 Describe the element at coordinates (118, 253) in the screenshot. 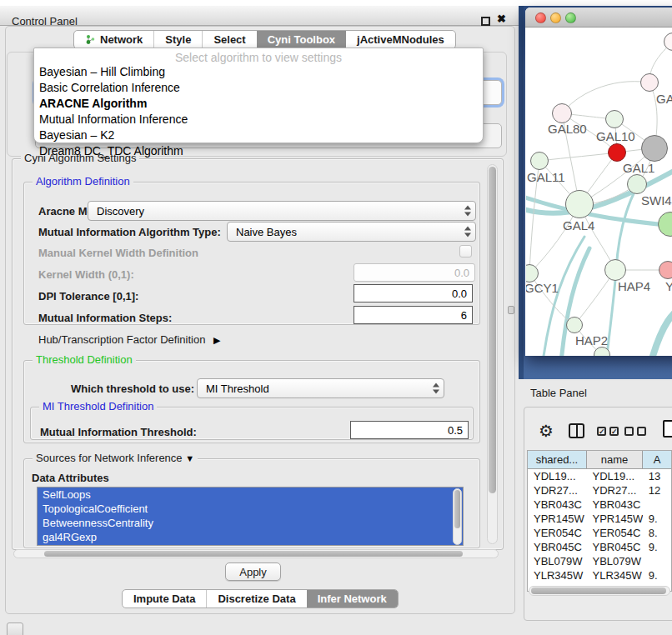

I see `manual-kernel-label: Manual Kernel Width Definition` at that location.